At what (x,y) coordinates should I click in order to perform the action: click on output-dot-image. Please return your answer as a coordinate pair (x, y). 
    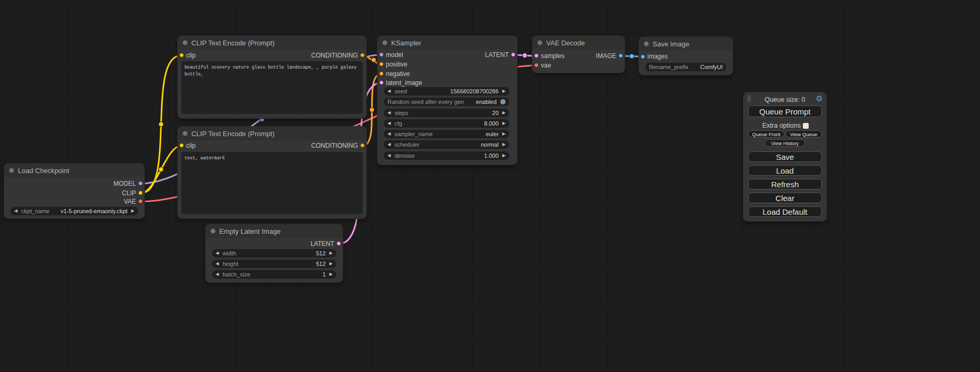
    Looking at the image, I should click on (621, 56).